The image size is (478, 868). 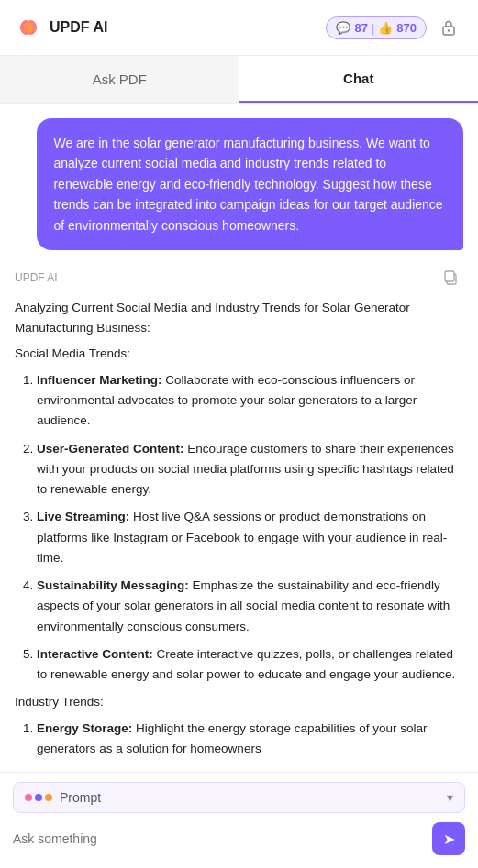 I want to click on message-icon: 💬, so click(x=343, y=27).